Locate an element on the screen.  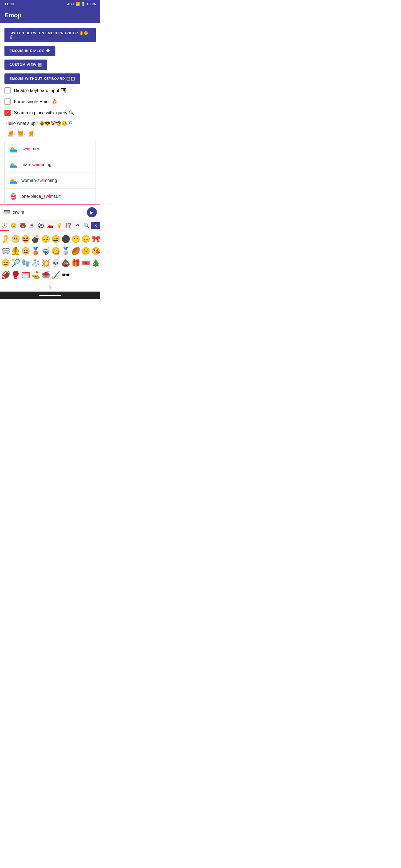
emoji-cell: 🧤 is located at coordinates (26, 263).